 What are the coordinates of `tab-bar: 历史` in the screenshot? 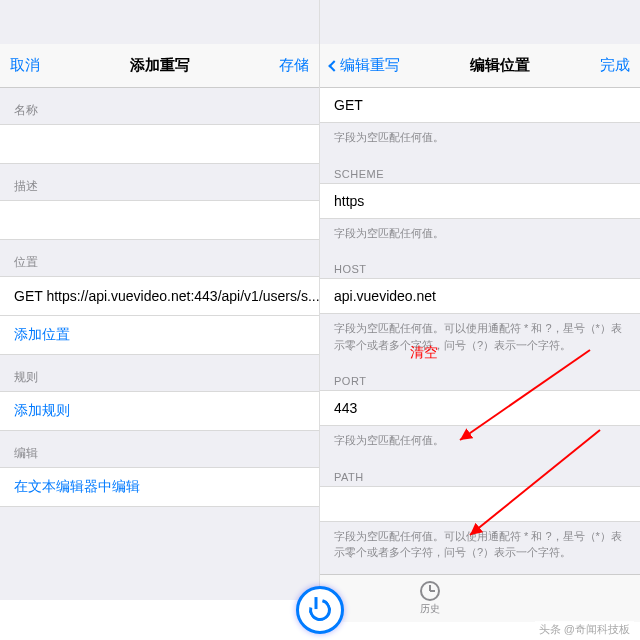 It's located at (480, 598).